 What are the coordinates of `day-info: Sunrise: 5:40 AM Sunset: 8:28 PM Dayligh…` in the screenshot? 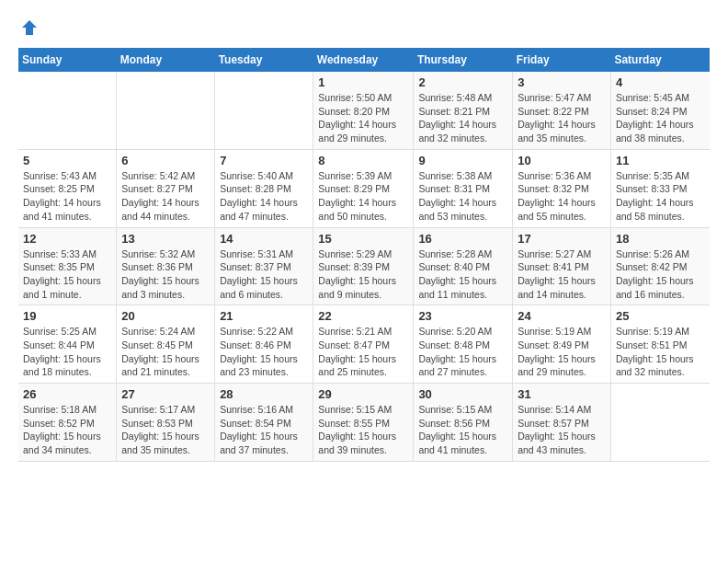 It's located at (264, 197).